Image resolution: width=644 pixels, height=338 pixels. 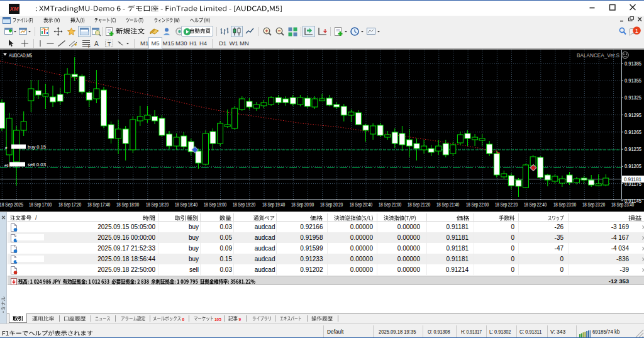 What do you see at coordinates (244, 205) in the screenshot?
I see `svg-text: 18 Sep 19:20` at bounding box center [244, 205].